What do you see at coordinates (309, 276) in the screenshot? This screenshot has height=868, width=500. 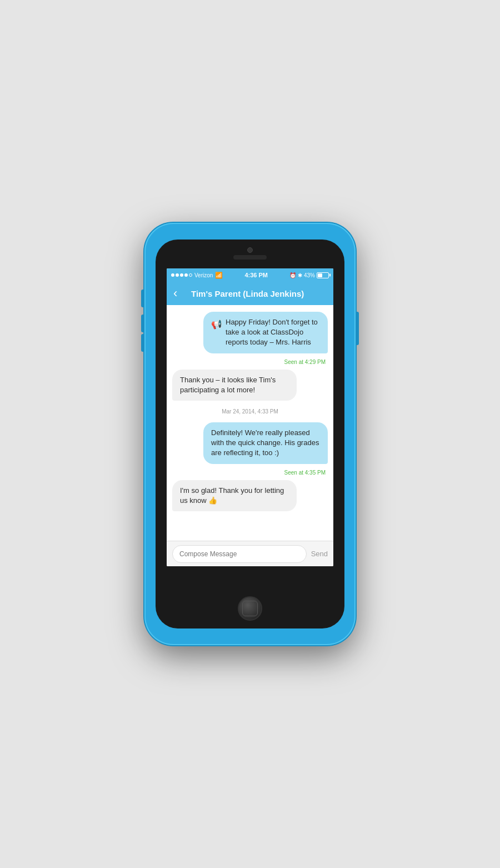 I see `battery-percent: 43%` at bounding box center [309, 276].